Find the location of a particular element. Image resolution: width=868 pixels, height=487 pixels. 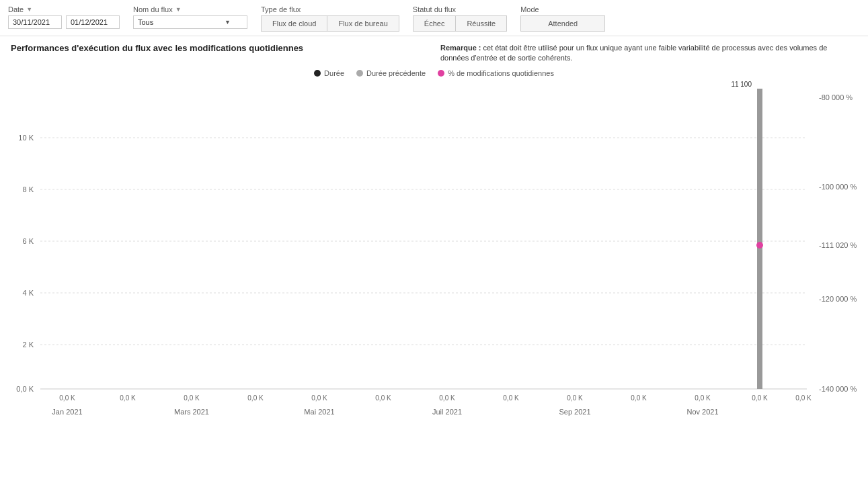

date-from-input: 30/11/2021 is located at coordinates (35, 22).